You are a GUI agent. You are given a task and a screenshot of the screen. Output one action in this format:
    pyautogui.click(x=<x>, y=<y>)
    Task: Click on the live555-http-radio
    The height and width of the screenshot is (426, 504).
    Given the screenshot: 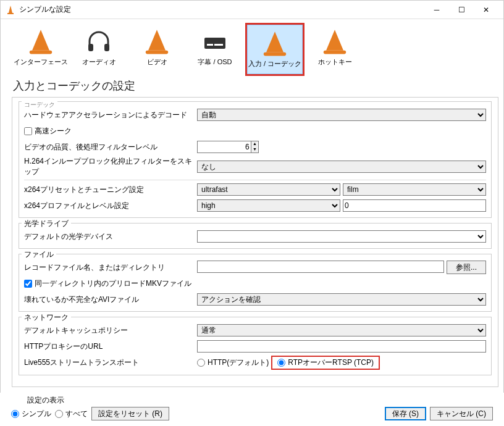 What is the action you would take?
    pyautogui.click(x=201, y=363)
    